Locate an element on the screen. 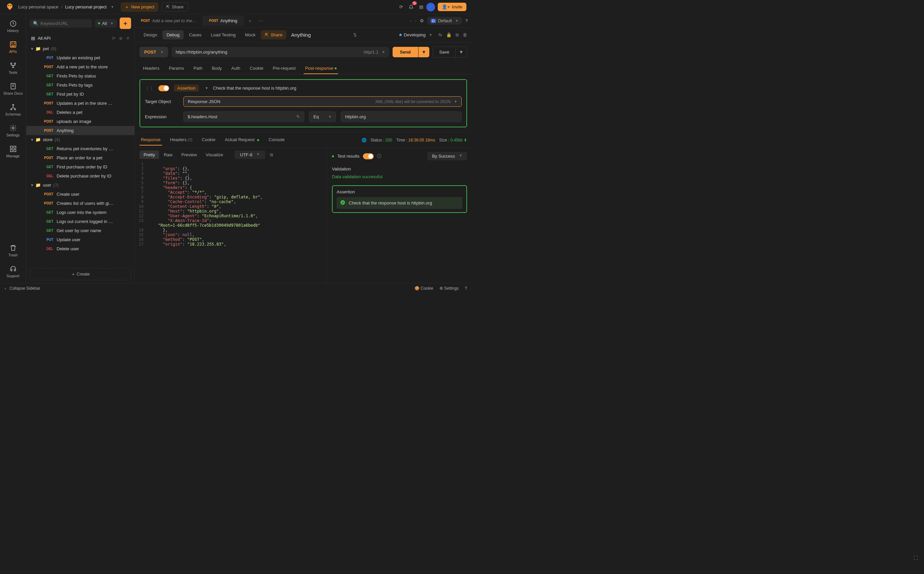 This screenshot has width=924, height=574. expected-input: httpbin.org is located at coordinates (401, 117).